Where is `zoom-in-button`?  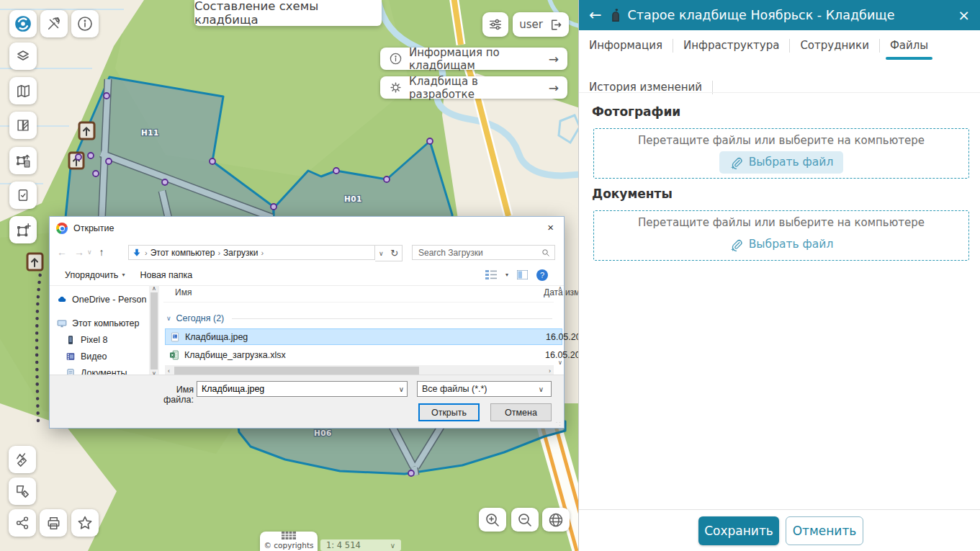 zoom-in-button is located at coordinates (493, 520).